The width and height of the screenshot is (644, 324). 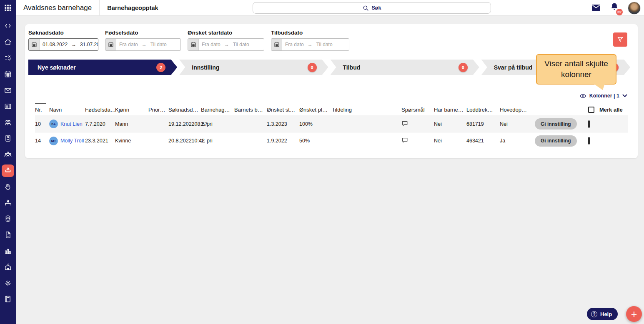 I want to click on people-icon, so click(x=8, y=122).